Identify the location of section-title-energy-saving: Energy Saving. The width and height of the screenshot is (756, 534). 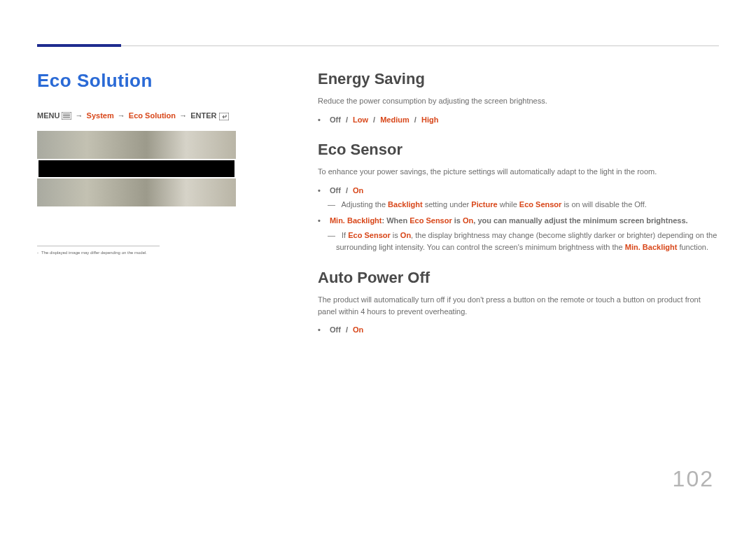
(518, 79).